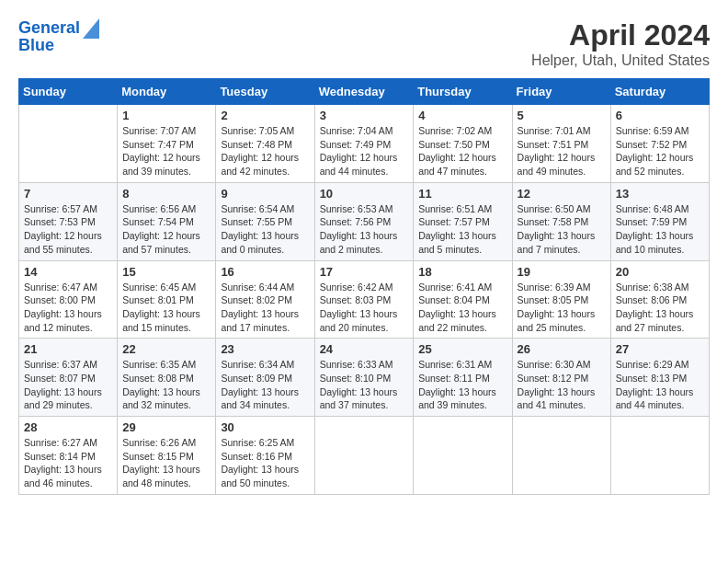 The image size is (728, 563). What do you see at coordinates (59, 37) in the screenshot?
I see `logo: General Blue` at bounding box center [59, 37].